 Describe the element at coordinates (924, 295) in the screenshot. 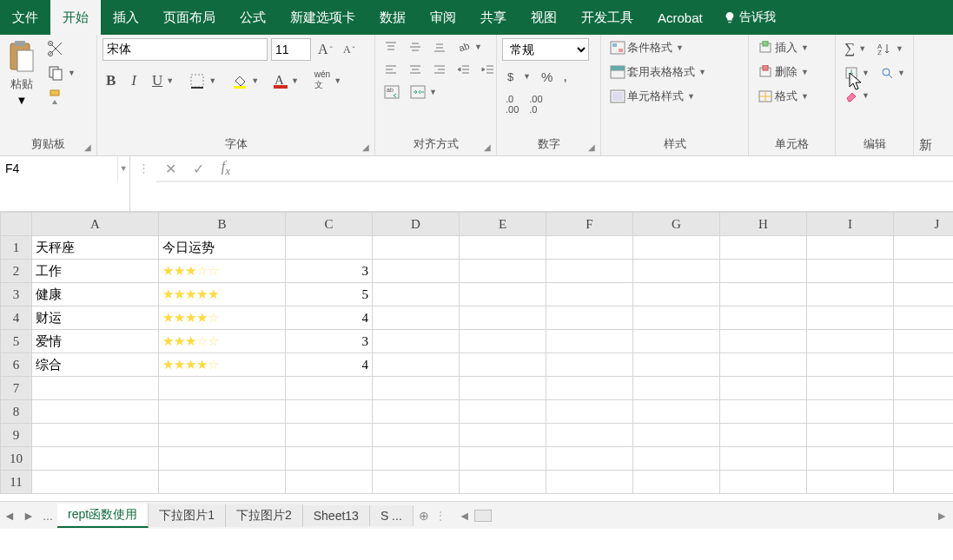

I see `cell-J3` at that location.